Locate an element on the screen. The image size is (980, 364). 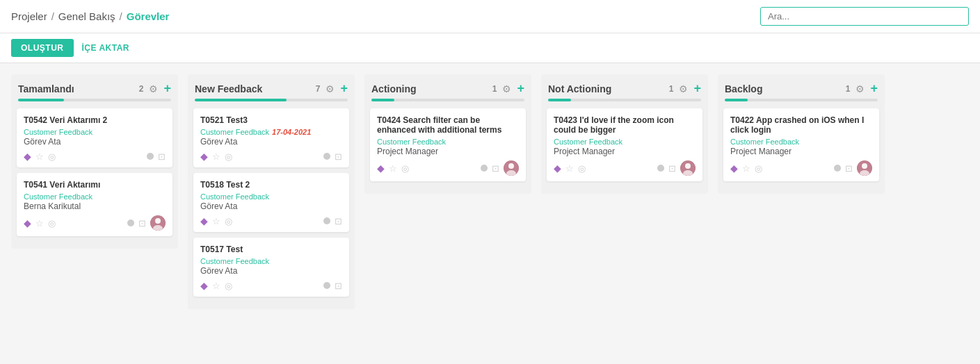
card-footer-not-actioning-0: ◆ ☆ ◎ ⊡ is located at coordinates (625, 168).